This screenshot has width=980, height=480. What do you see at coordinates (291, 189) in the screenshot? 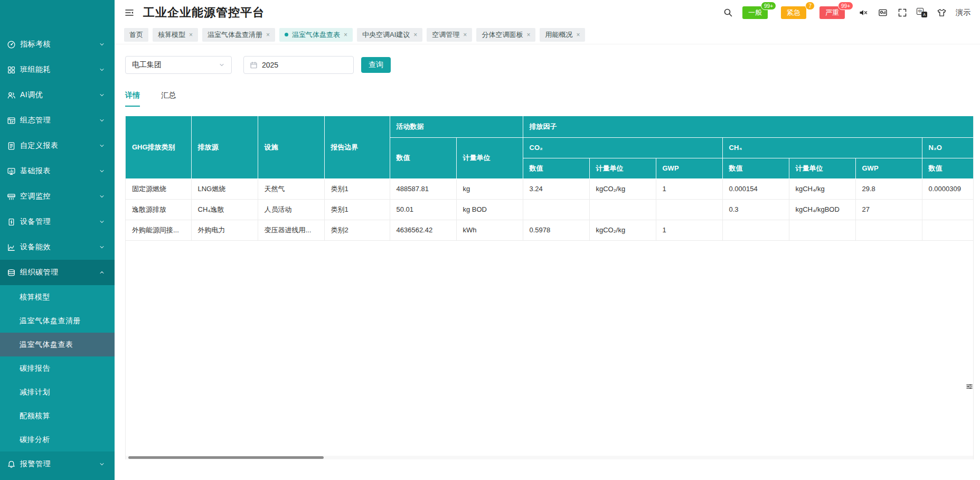
I see `cell: 天然气` at bounding box center [291, 189].